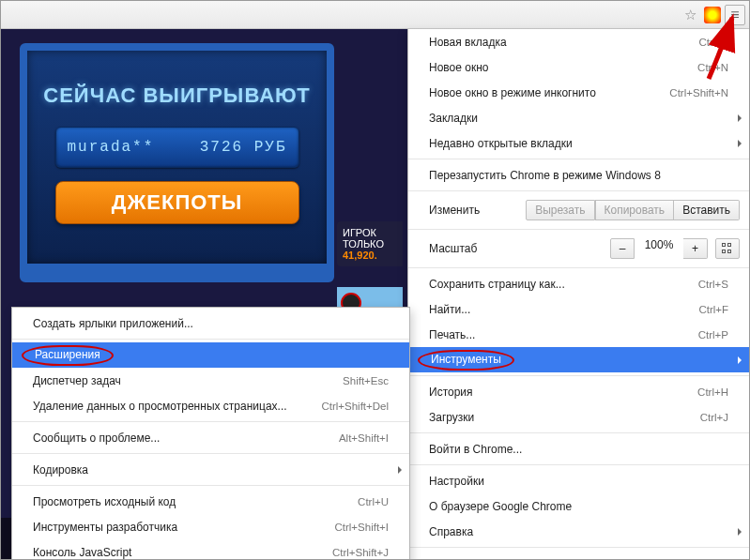 Image resolution: width=750 pixels, height=560 pixels. What do you see at coordinates (578, 41) in the screenshot?
I see `menu-new-tab: Новая вкладкаCtrl+T` at bounding box center [578, 41].